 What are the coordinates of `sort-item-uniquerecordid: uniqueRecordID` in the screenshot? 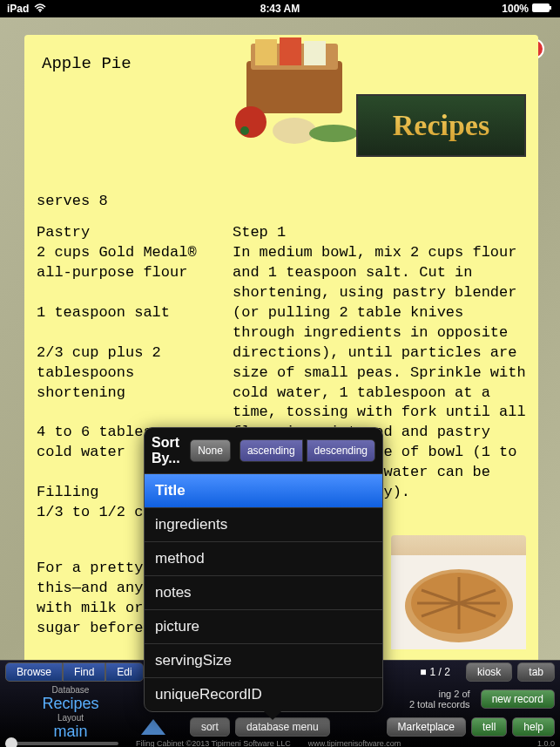 It's located at (263, 695).